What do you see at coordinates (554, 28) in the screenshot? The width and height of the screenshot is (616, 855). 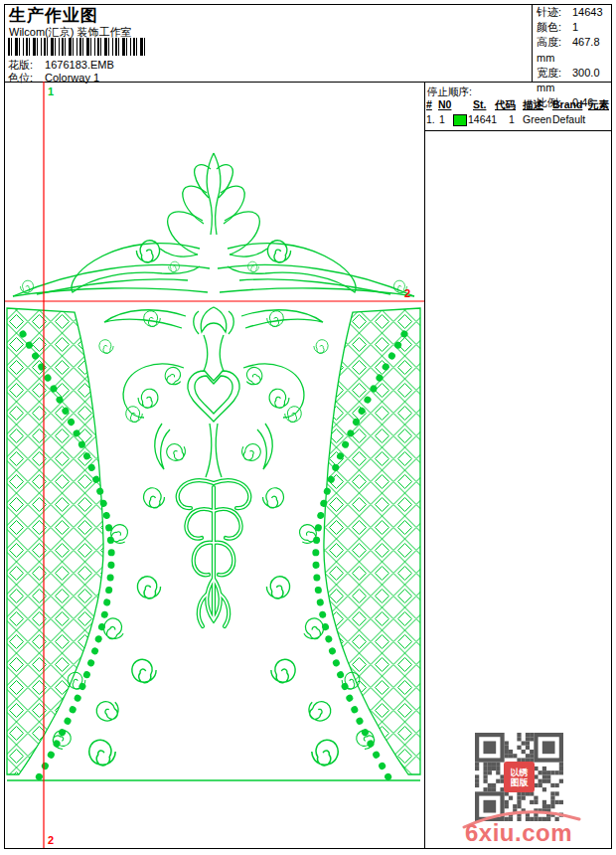 I see `colors-label: 颜色:` at bounding box center [554, 28].